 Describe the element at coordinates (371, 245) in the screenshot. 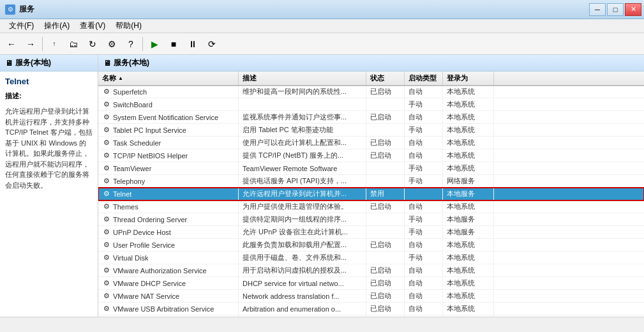

I see `table-row: ⚙User Profile Service此服务负责加载和卸载用户配置...已启…` at that location.